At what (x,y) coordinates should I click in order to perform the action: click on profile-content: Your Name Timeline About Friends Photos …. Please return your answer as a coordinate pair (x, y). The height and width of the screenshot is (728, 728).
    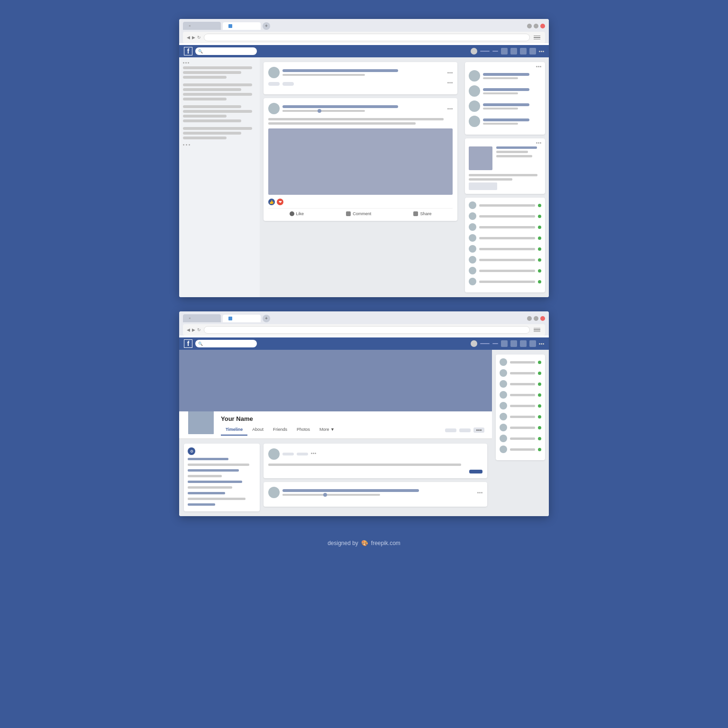
    Looking at the image, I should click on (364, 433).